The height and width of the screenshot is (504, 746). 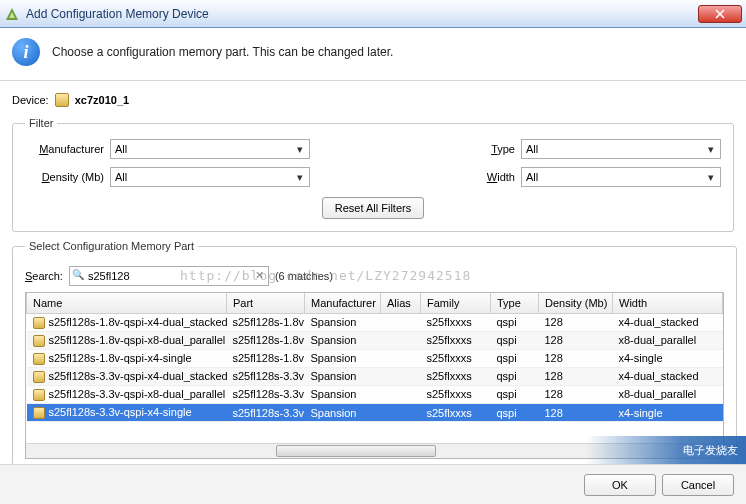 What do you see at coordinates (373, 484) in the screenshot?
I see `dialog-footer: OK Cancel` at bounding box center [373, 484].